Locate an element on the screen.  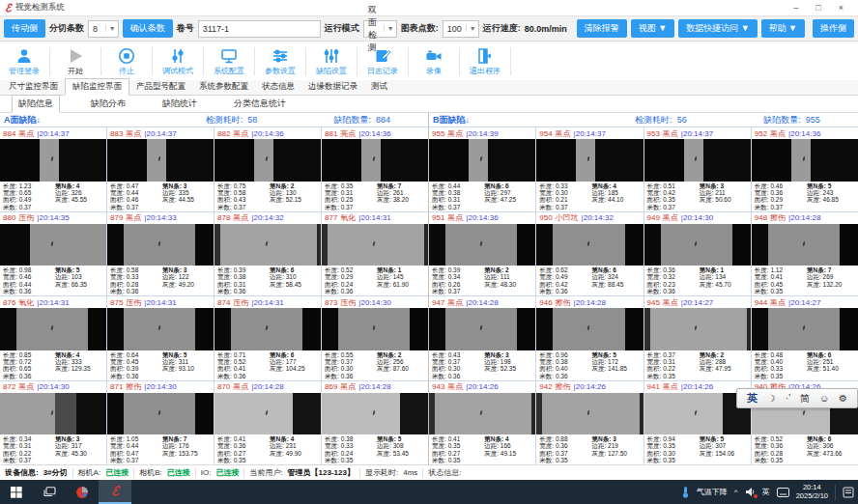
ime-lang-toggle: 英 is located at coordinates (752, 398).